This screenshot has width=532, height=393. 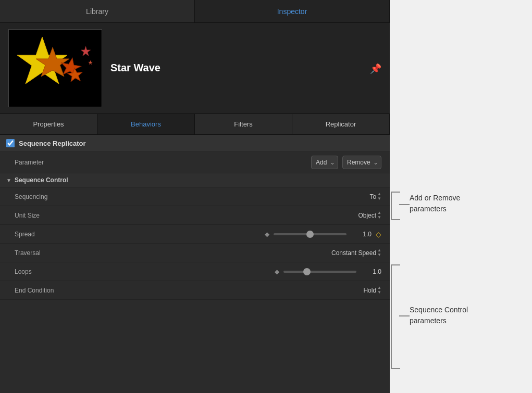 What do you see at coordinates (55, 68) in the screenshot?
I see `preview-thumbnail` at bounding box center [55, 68].